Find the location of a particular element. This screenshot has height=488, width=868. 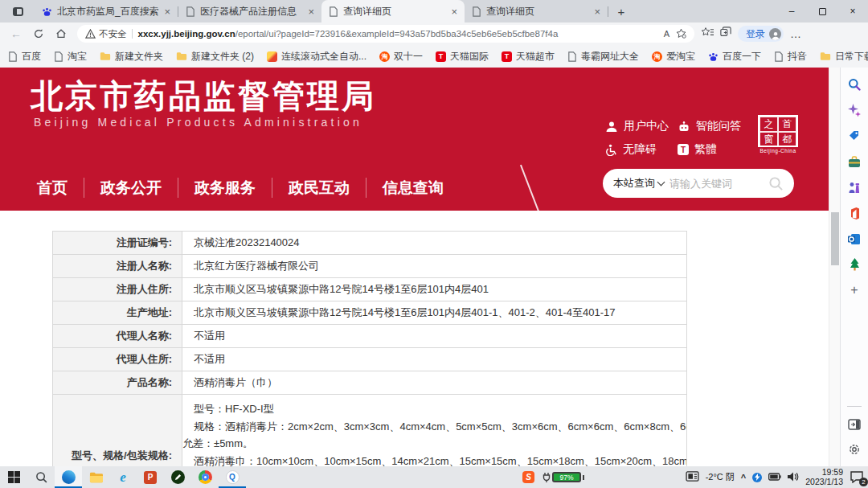

bookmark-item: 淘宝 is located at coordinates (71, 56).